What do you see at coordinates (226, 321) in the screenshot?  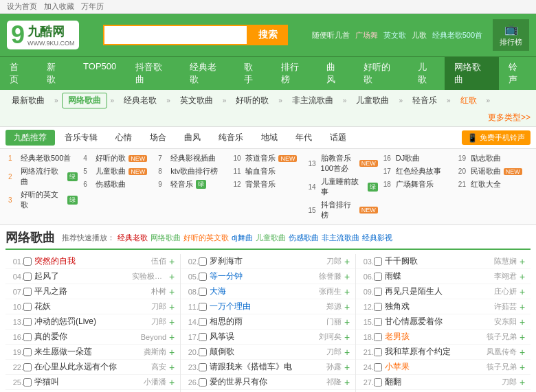 I see `song-name-link: 相思的雨` at bounding box center [226, 321].